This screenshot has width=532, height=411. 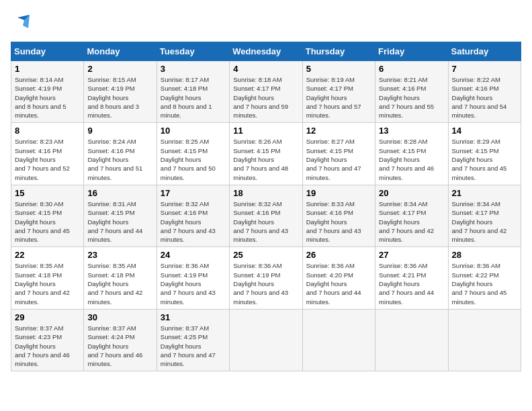 I want to click on day-detail: Sunrise: 8:30 AMSunset: 4:15 PMDaylight …, so click(x=47, y=222).